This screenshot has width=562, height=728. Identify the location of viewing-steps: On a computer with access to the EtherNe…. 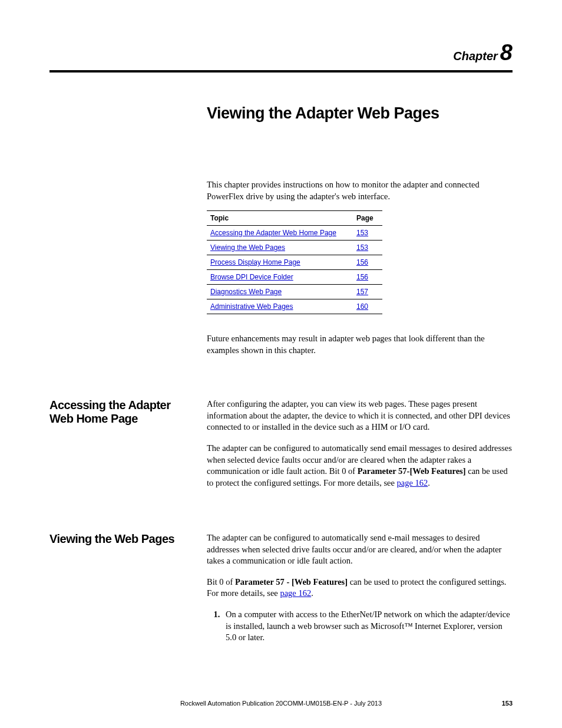
(368, 626).